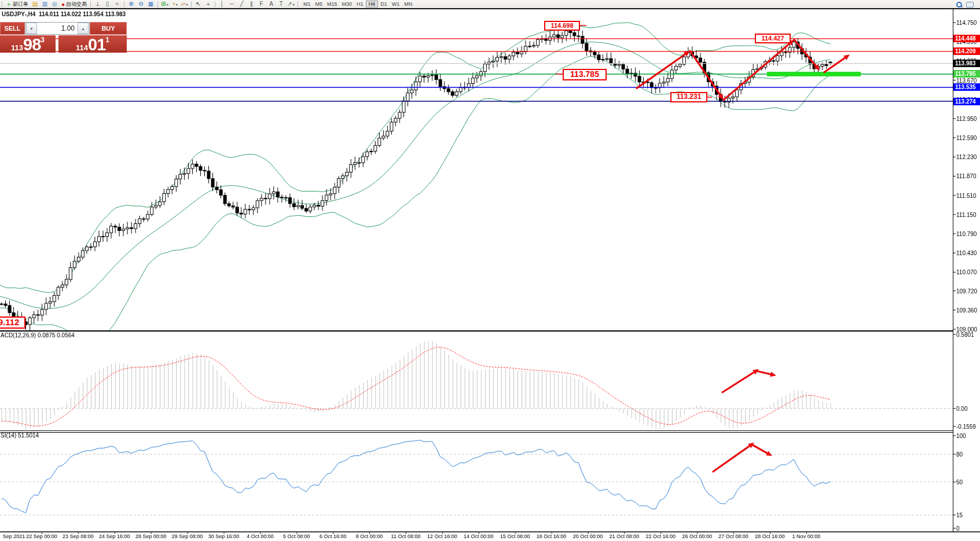 This screenshot has height=541, width=980. I want to click on horizontal-line-icon: ─, so click(232, 5).